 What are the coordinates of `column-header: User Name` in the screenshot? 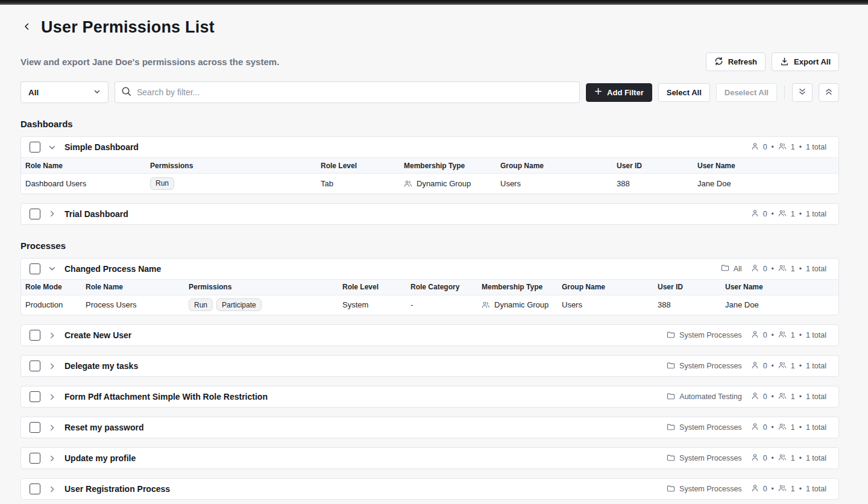 It's located at (780, 287).